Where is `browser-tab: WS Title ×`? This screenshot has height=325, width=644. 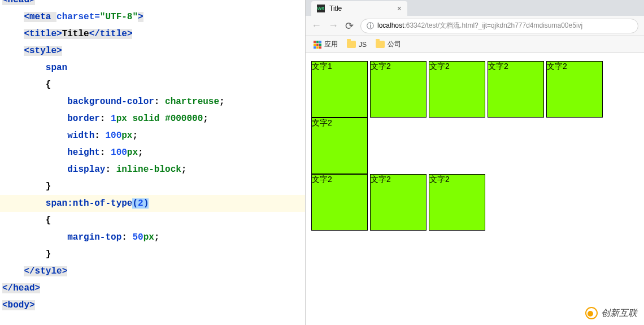 browser-tab: WS Title × is located at coordinates (359, 8).